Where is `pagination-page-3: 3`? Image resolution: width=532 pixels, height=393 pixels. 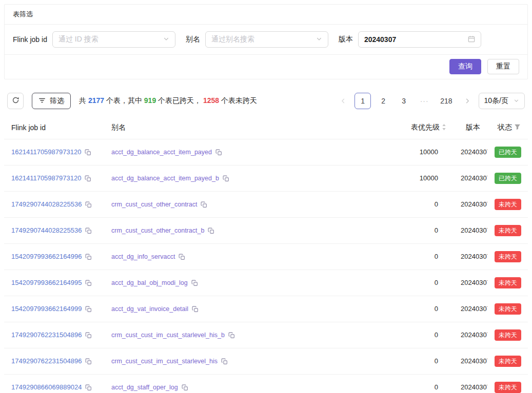
pagination-page-3: 3 is located at coordinates (404, 101).